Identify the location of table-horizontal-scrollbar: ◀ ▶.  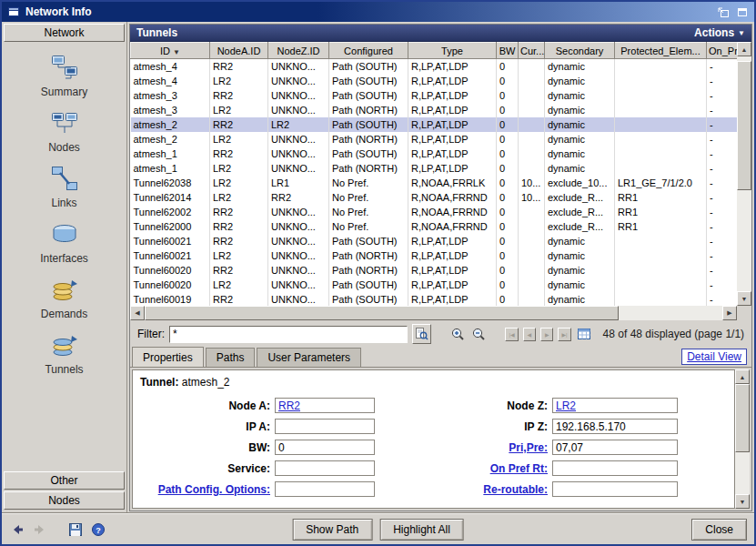
(440, 313).